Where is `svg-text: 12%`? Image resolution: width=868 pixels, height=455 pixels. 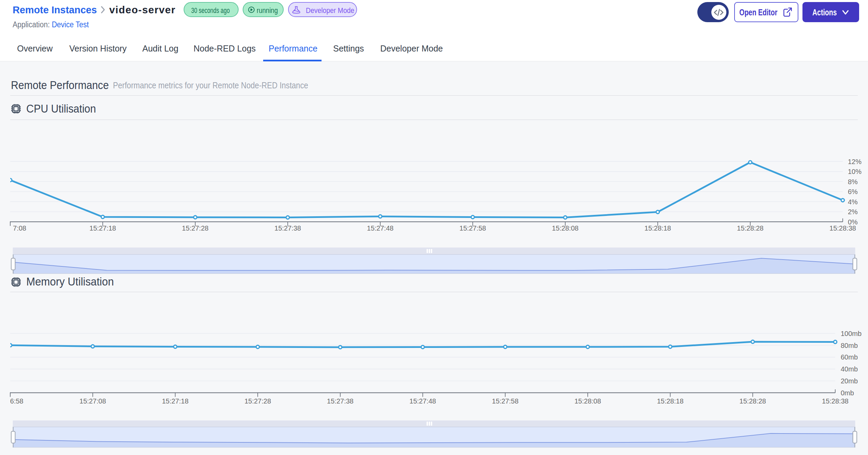 svg-text: 12% is located at coordinates (855, 162).